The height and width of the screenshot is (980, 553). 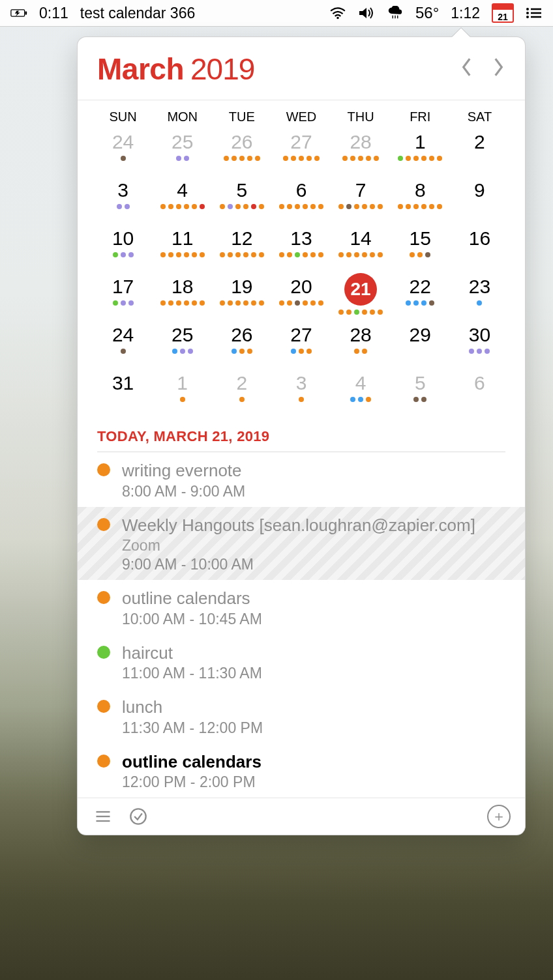 What do you see at coordinates (123, 393) in the screenshot?
I see `calendar-day-cell: 31` at bounding box center [123, 393].